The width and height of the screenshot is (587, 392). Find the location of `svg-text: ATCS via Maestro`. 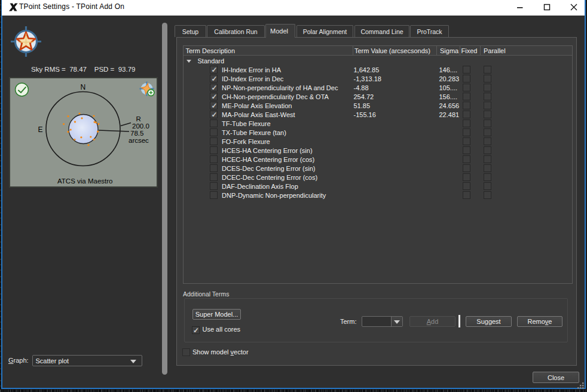

svg-text: ATCS via Maestro is located at coordinates (85, 181).